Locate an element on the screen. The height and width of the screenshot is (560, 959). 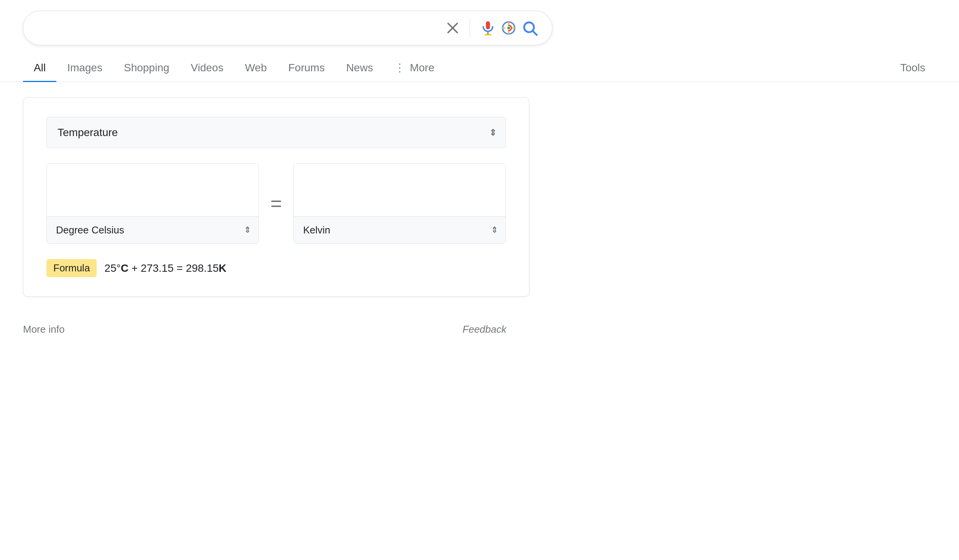
search-bar: 25 deg c in kelvin is located at coordinates (288, 28).